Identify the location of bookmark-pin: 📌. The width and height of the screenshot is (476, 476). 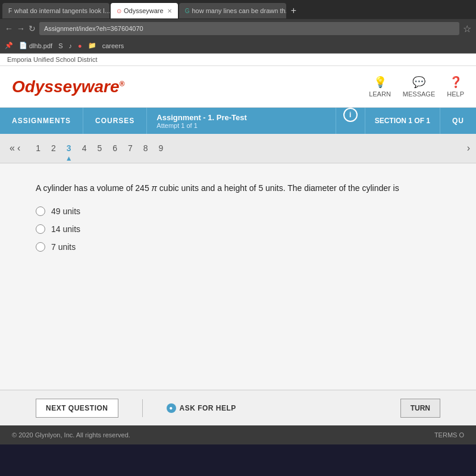
(9, 45).